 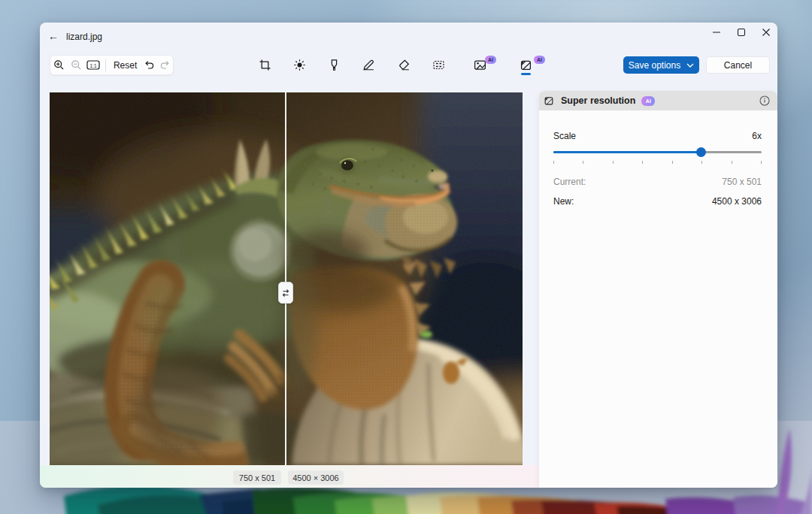 I want to click on svg-text: 1:1, so click(x=93, y=66).